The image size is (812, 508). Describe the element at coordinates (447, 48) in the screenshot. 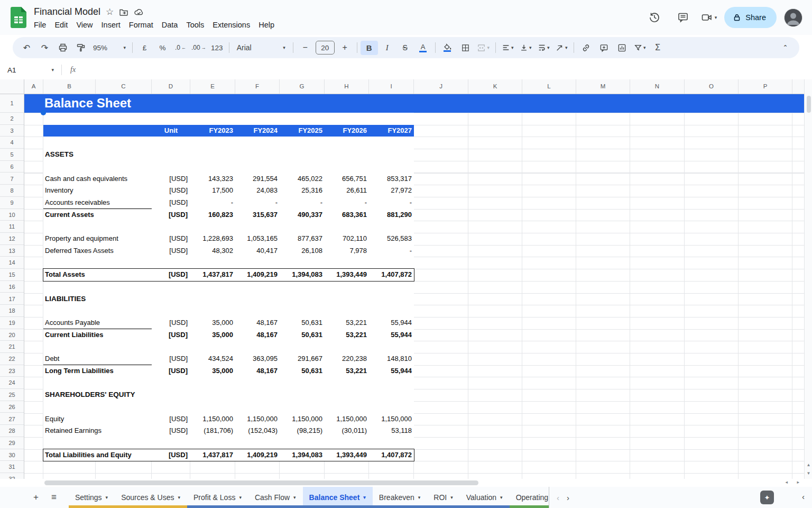

I see `fill-color-button` at that location.